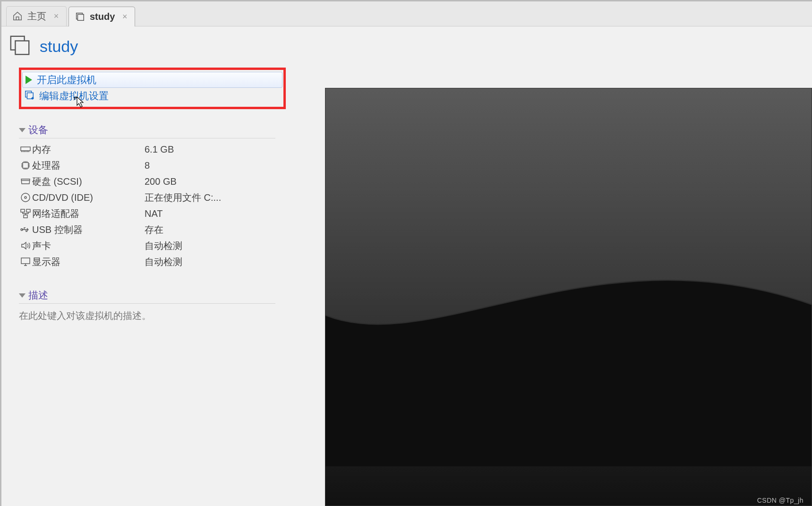  What do you see at coordinates (147, 214) in the screenshot?
I see `device-row-network: 网络适配器 NAT` at bounding box center [147, 214].